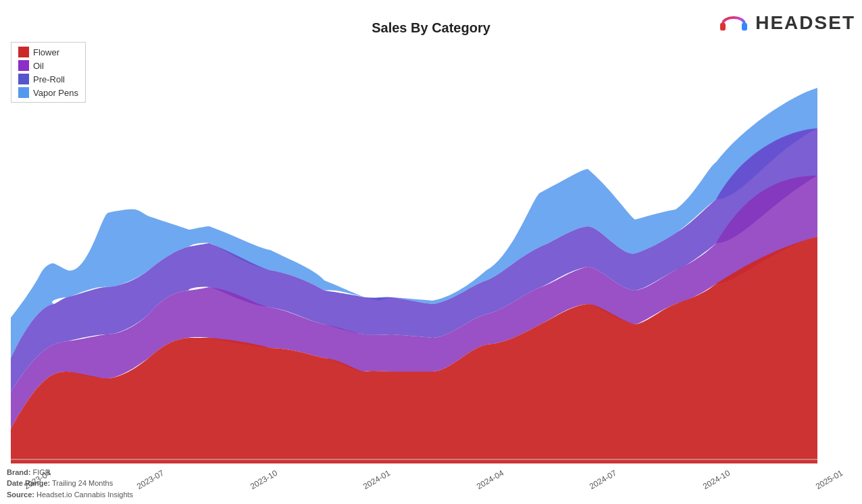  Describe the element at coordinates (490, 480) in the screenshot. I see `x-label-5: 2024-04` at that location.